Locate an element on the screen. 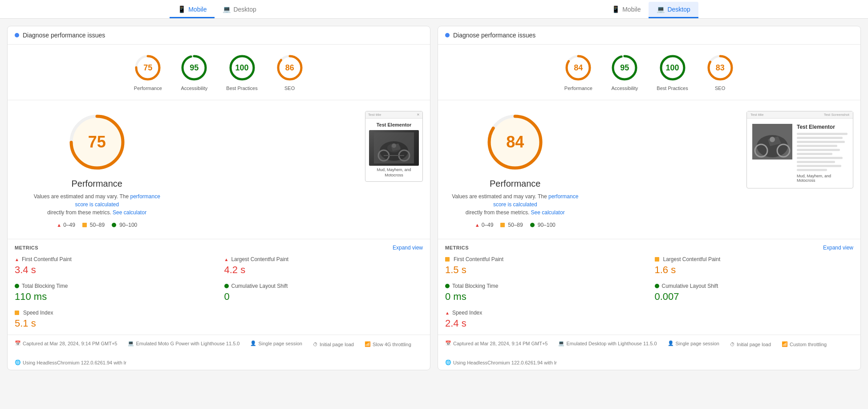  right-metric-lcp: Largest Contentful Paint 1.6 s is located at coordinates (754, 266).